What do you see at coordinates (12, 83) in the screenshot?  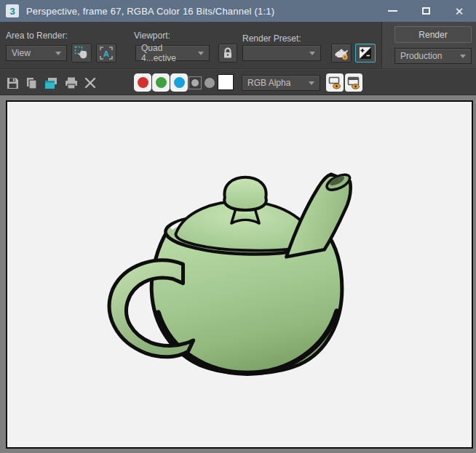 I see `save-image-button` at bounding box center [12, 83].